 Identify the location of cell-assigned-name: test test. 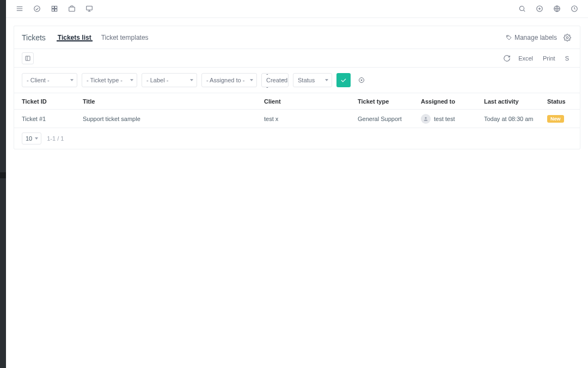
(444, 119).